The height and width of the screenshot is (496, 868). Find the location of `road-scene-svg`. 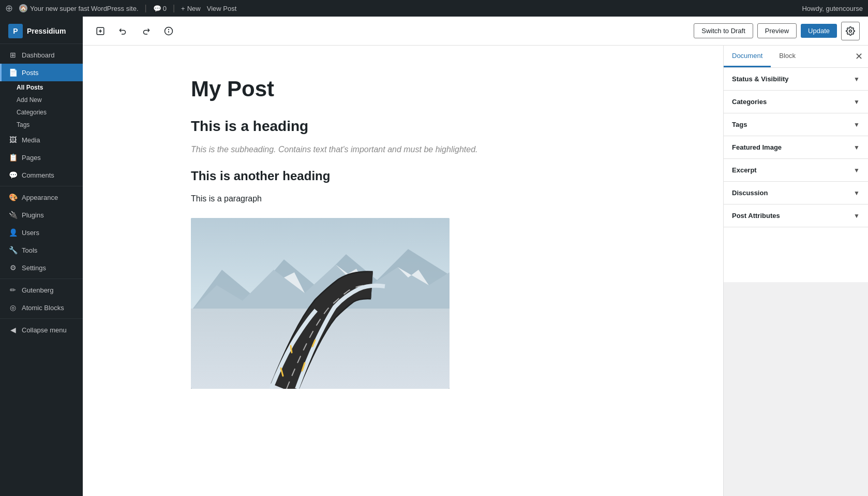

road-scene-svg is located at coordinates (320, 303).